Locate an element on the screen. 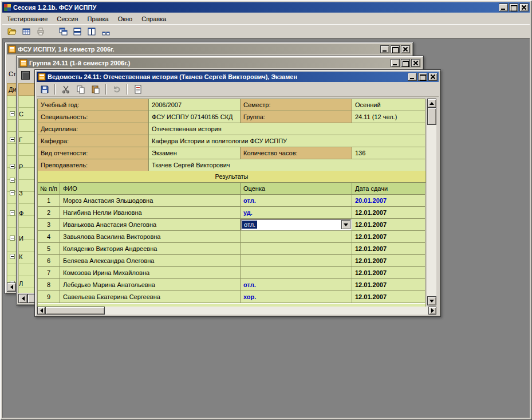 Image resolution: width=532 pixels, height=420 pixels. arrange-icons-icon is located at coordinates (105, 32).